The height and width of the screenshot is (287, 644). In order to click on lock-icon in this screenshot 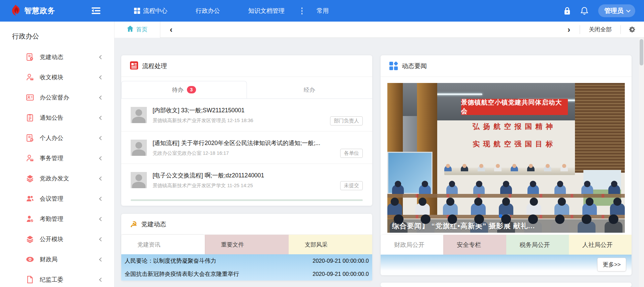, I will do `click(567, 11)`.